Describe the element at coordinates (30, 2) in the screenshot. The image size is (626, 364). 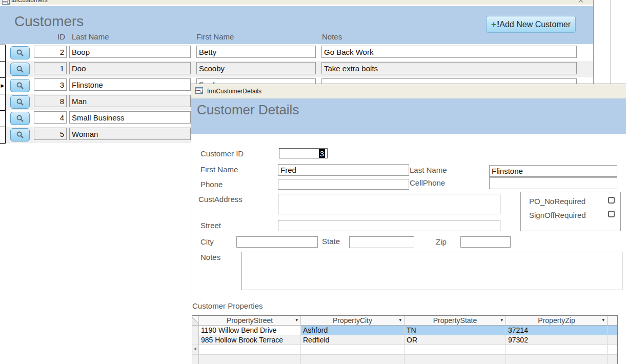
I see `background-window-title: tblCustomers` at that location.